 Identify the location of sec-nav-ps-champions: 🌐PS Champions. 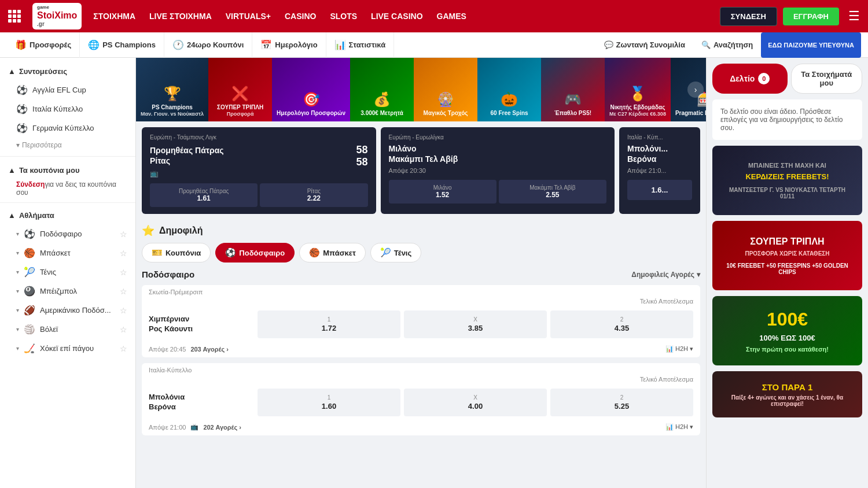
(122, 45).